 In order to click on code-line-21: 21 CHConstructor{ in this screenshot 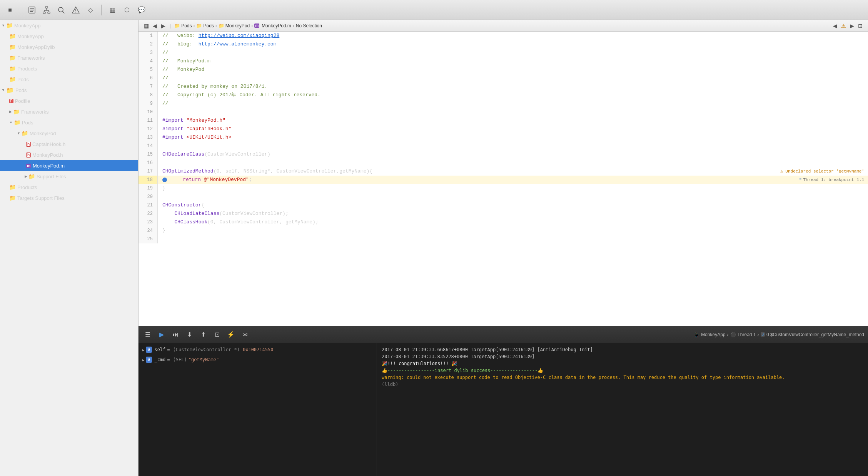, I will do `click(503, 205)`.